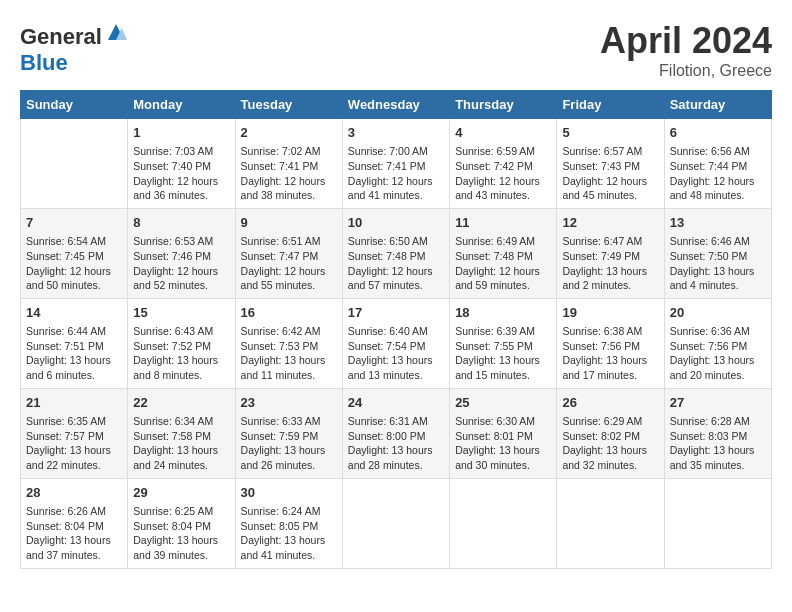 The height and width of the screenshot is (612, 792). What do you see at coordinates (182, 105) in the screenshot?
I see `weekday-header: Monday` at bounding box center [182, 105].